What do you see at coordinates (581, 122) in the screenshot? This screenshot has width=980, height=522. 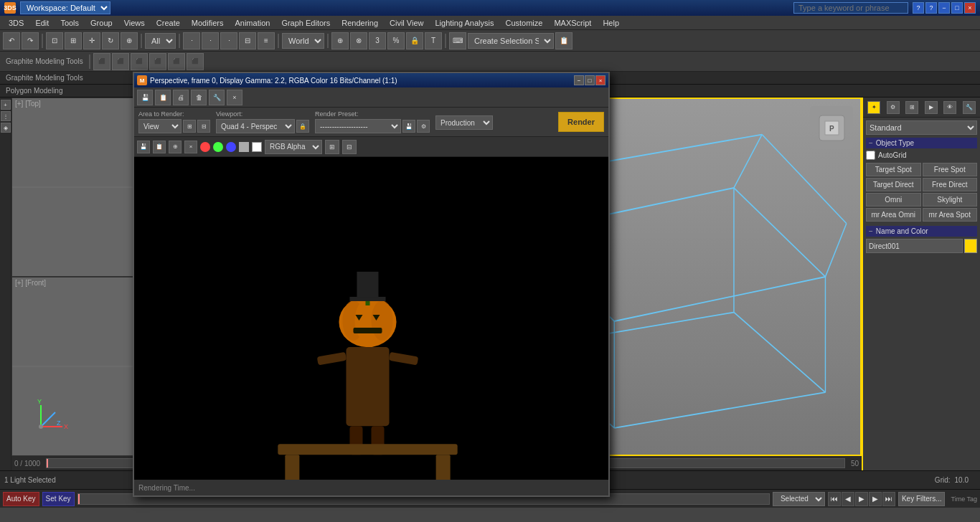 I see `render-button: Render` at bounding box center [581, 122].